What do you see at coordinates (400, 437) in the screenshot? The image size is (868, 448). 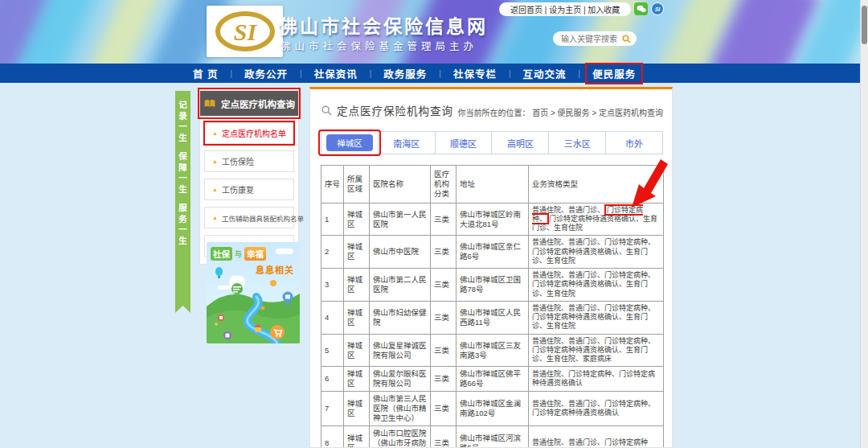 I see `cell-hospital-name: 佛山市口腔医院（佛山市牙病防治指导中心）` at bounding box center [400, 437].